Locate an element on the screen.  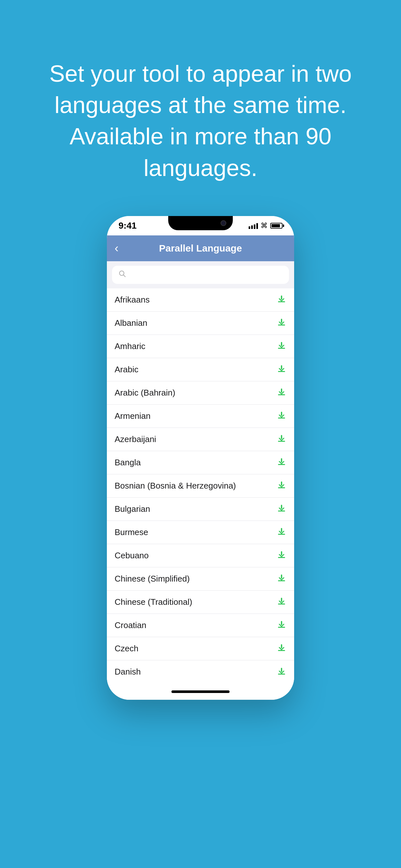
language-name: Armenian is located at coordinates (132, 416).